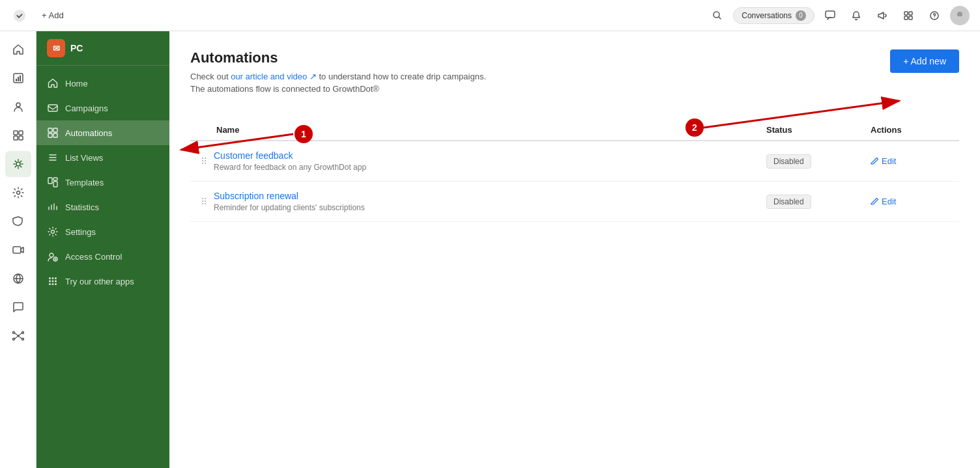 The image size is (980, 468). What do you see at coordinates (103, 158) in the screenshot?
I see `sidebar-item-list-views: List Views` at bounding box center [103, 158].